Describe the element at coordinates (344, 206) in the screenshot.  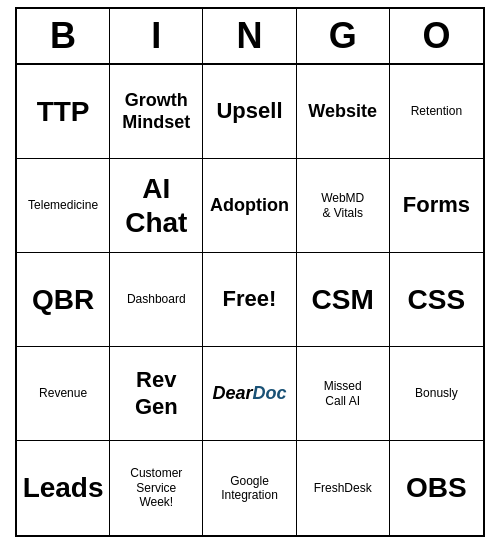
I see `bingo-cell-8: WebMD & Vitals` at that location.